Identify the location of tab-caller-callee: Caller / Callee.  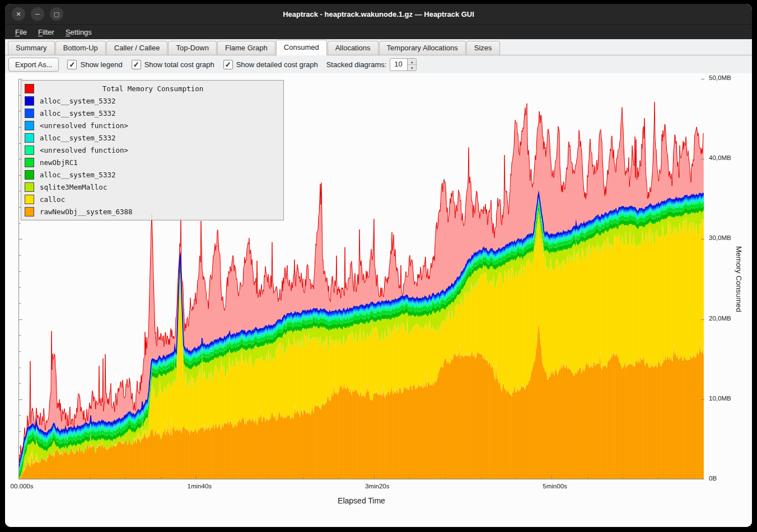
(137, 48).